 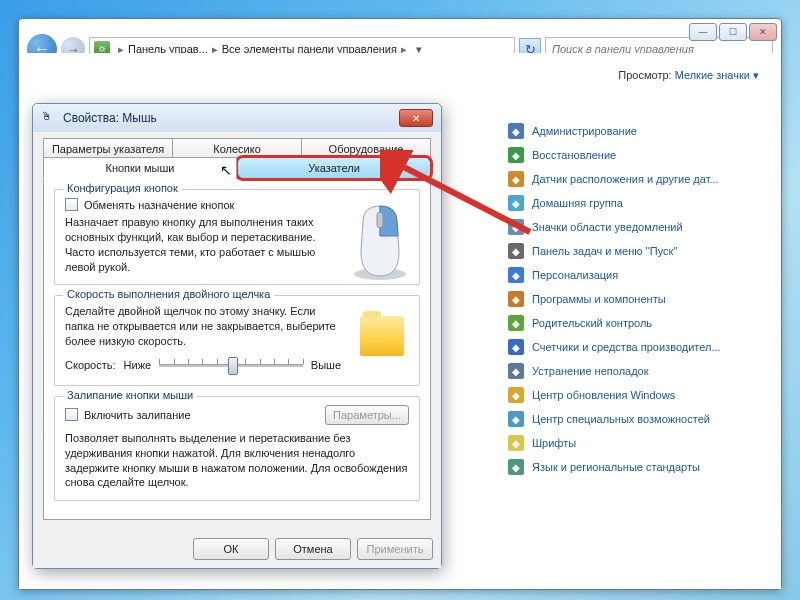 I want to click on clicklock-settings-button: Параметры..., so click(x=367, y=415).